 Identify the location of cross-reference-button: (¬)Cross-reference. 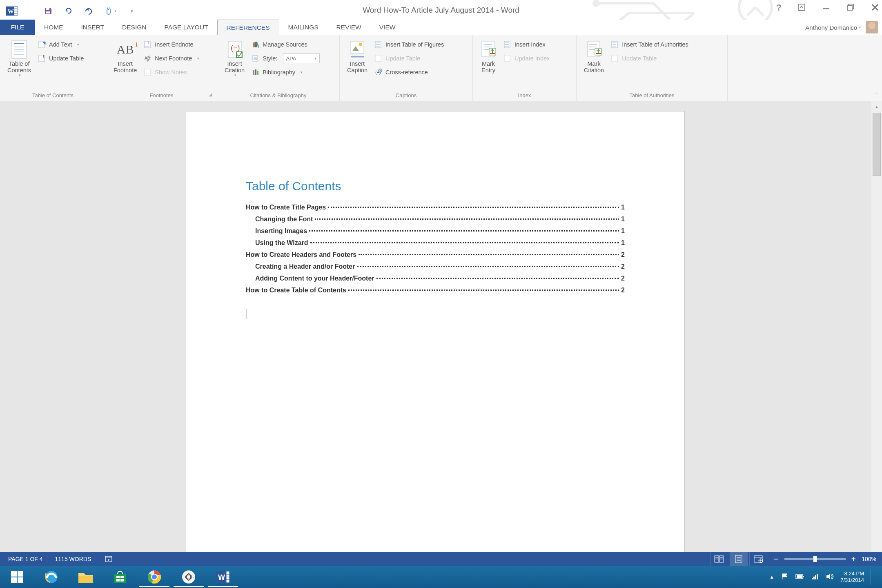
(409, 72).